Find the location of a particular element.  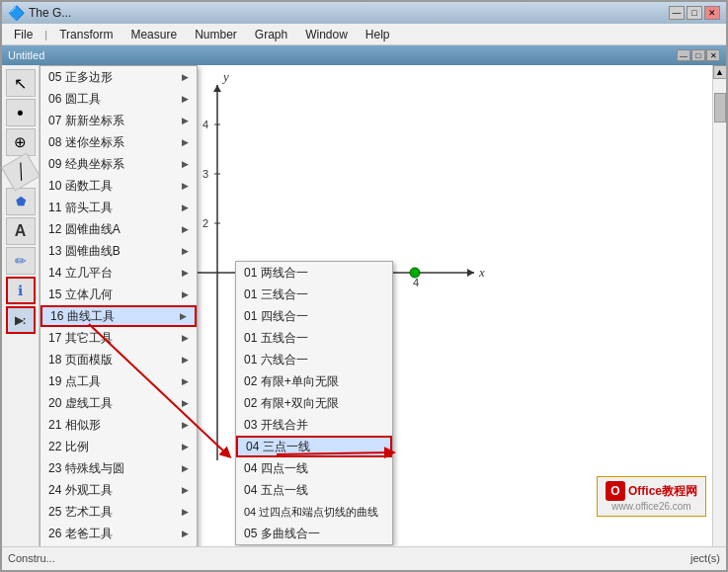

menu-l1-item-09: 09 经典坐标系▶ is located at coordinates (119, 164).